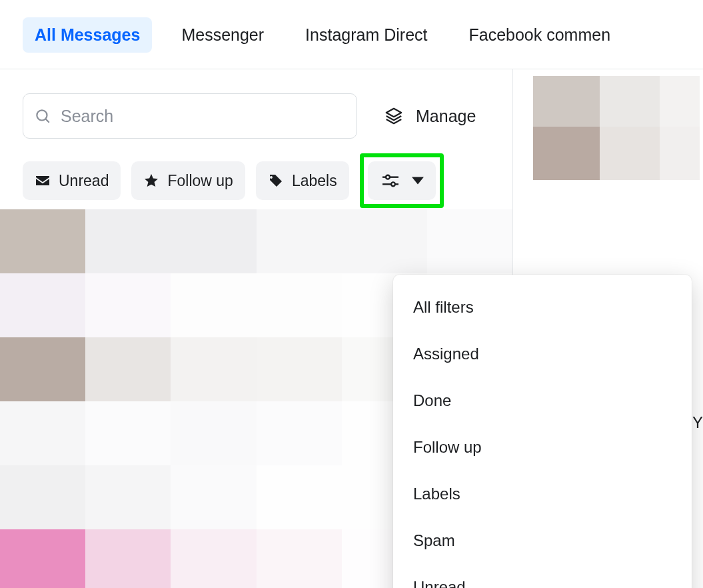 The image size is (703, 588). I want to click on truncated-text: Y, so click(698, 423).